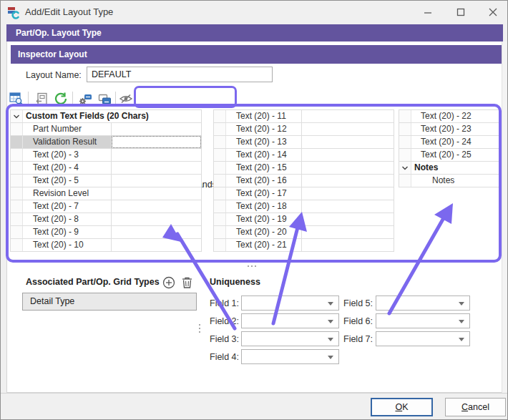 The image size is (508, 420). Describe the element at coordinates (428, 11) in the screenshot. I see `minimize-button` at that location.